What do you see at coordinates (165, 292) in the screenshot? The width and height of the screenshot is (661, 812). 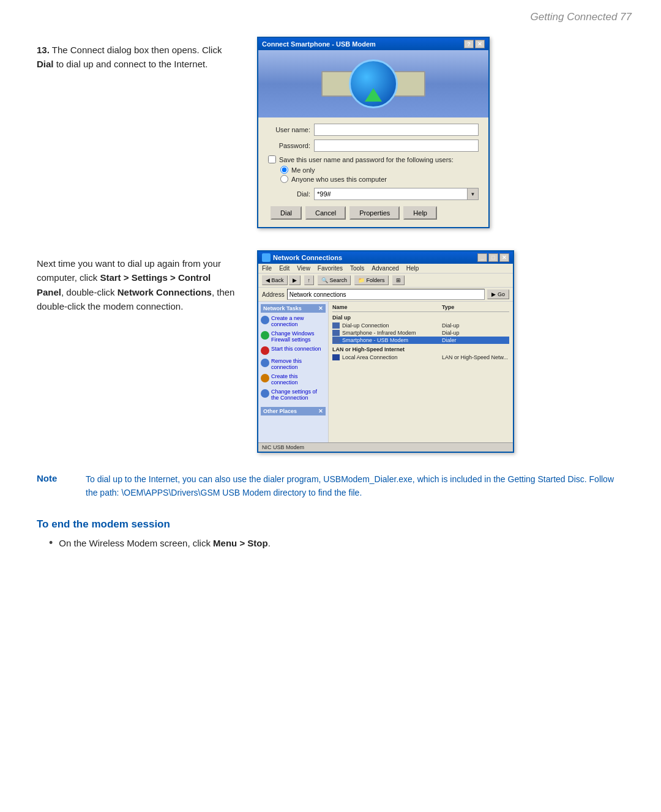 I see `next-bold-2: Network Connections` at bounding box center [165, 292].